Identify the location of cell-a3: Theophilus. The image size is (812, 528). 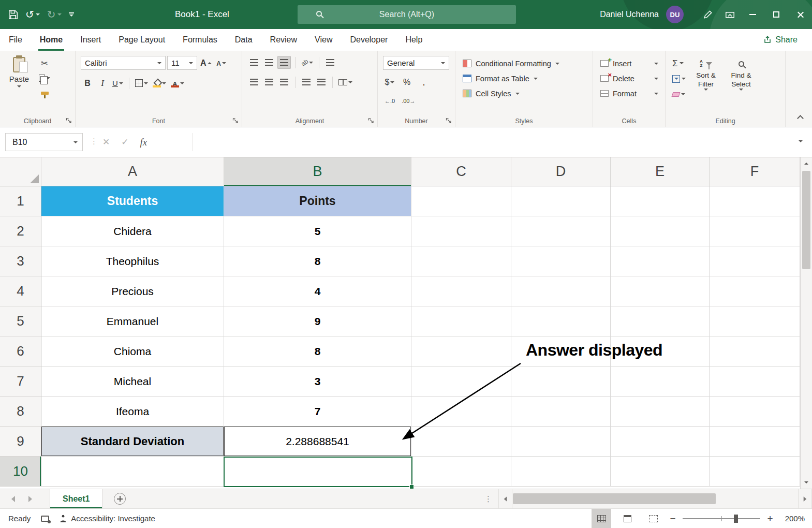
(132, 261).